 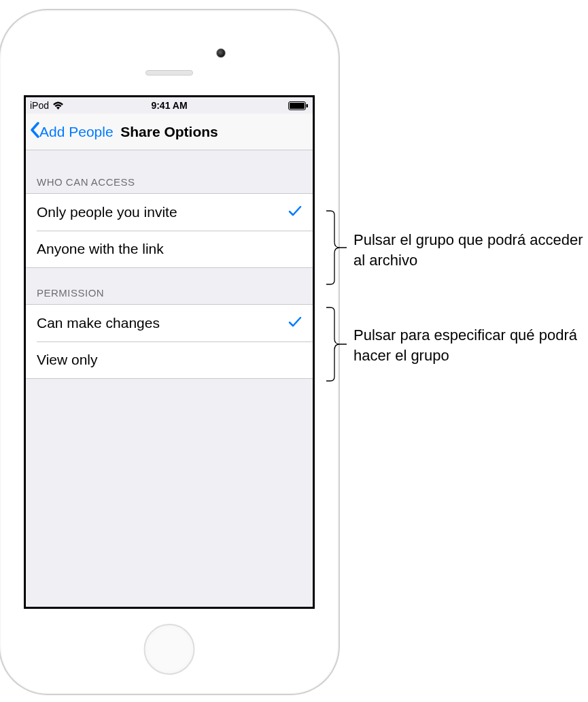 What do you see at coordinates (169, 286) in the screenshot?
I see `section-header-permission: PERMISSION` at bounding box center [169, 286].